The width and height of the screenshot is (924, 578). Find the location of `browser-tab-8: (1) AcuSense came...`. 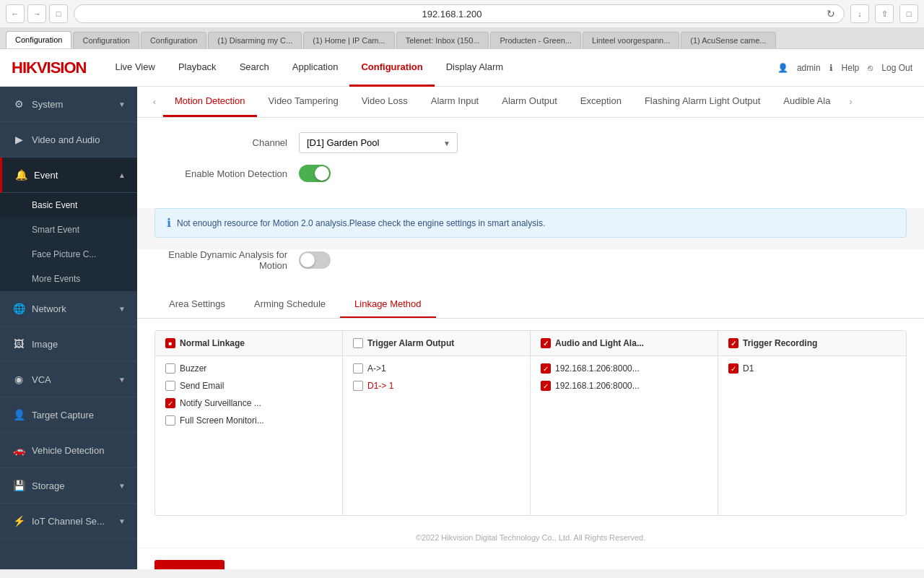

browser-tab-8: (1) AcuSense came... is located at coordinates (728, 40).